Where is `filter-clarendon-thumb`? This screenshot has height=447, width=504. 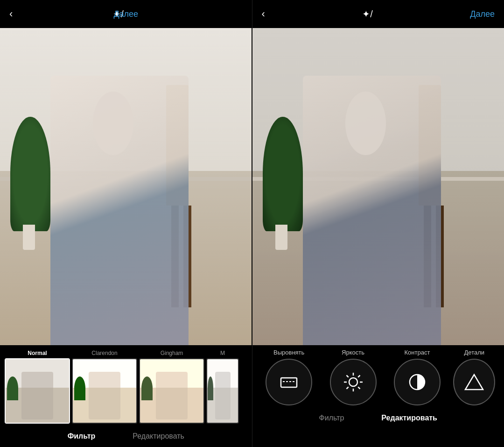
filter-clarendon-thumb is located at coordinates (105, 391).